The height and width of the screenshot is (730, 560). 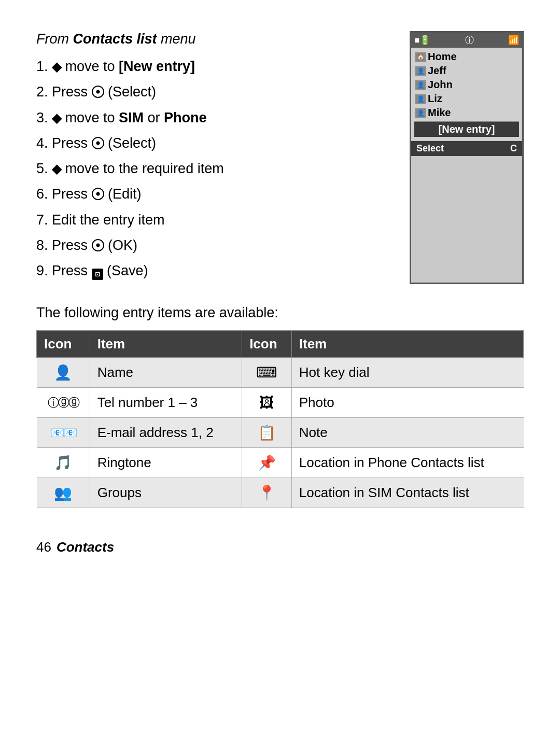 I want to click on following-text: The following entry items are available:, so click(x=280, y=313).